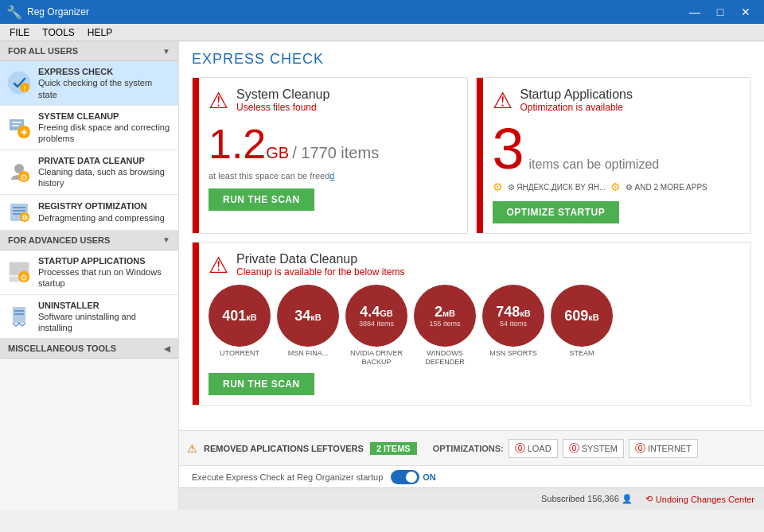 This screenshot has width=764, height=532. Describe the element at coordinates (100, 33) in the screenshot. I see `menu-help: HELP` at that location.